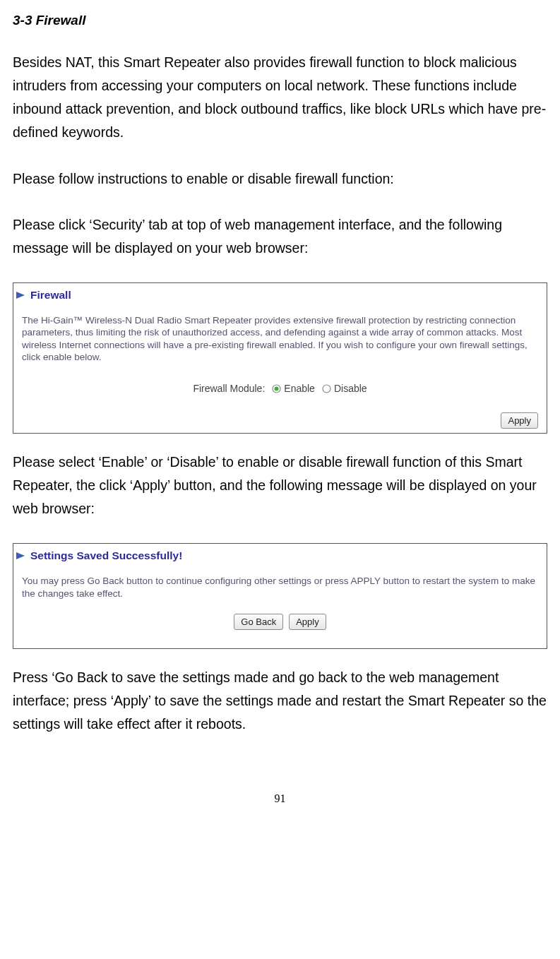 The height and width of the screenshot is (959, 560). I want to click on paragraph-click-security: Please click ‘Security’ tab at top of we…, so click(280, 237).